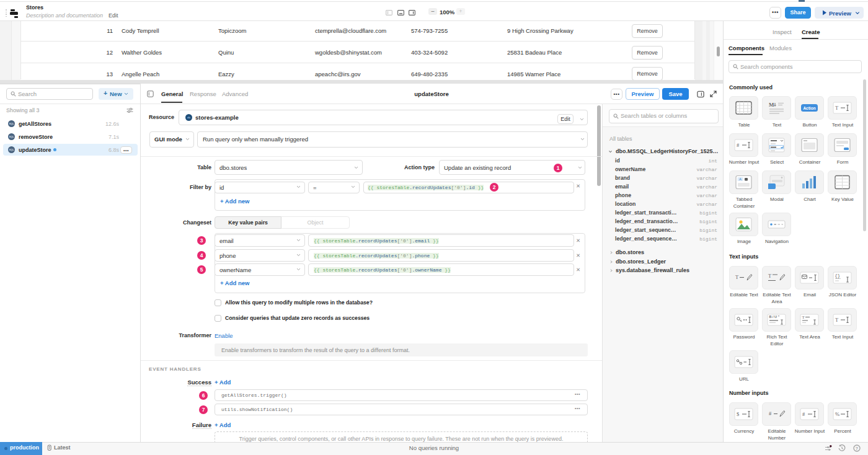  I want to click on svg-text: B / U ”, so click(775, 317).